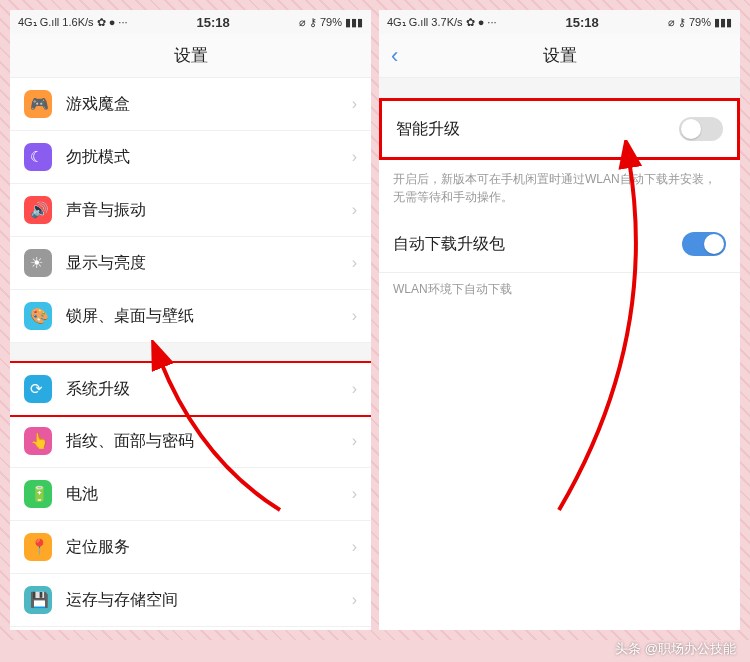 The height and width of the screenshot is (662, 750). I want to click on gamepad-icon: 🎮, so click(38, 104).